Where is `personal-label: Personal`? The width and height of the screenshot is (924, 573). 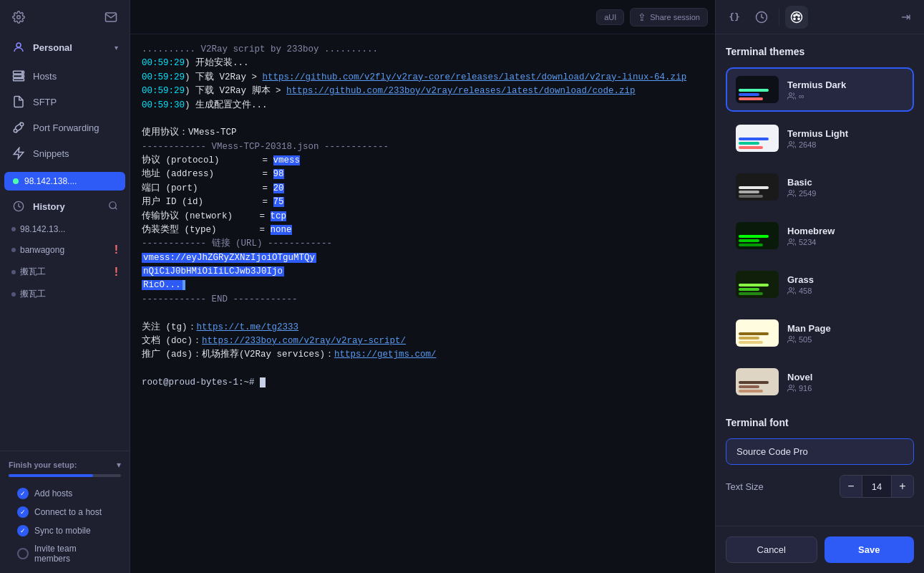
personal-label: Personal is located at coordinates (53, 47).